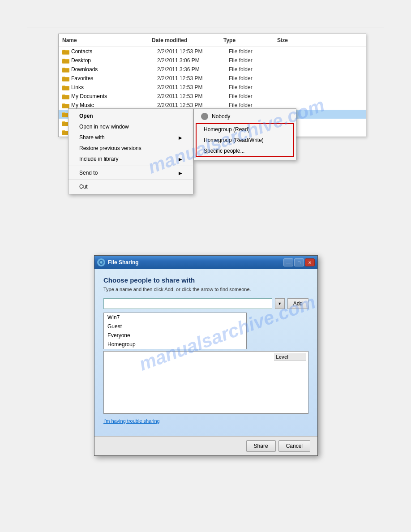  Describe the element at coordinates (206, 262) in the screenshot. I see `dialog-title-bar: File Sharing — □ ✕` at that location.